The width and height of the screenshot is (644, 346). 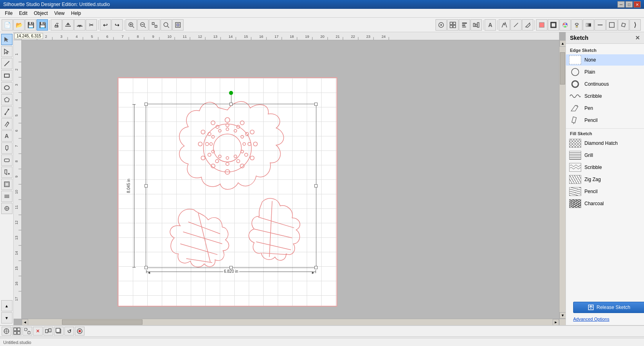 I want to click on knife-btn, so click(x=516, y=25).